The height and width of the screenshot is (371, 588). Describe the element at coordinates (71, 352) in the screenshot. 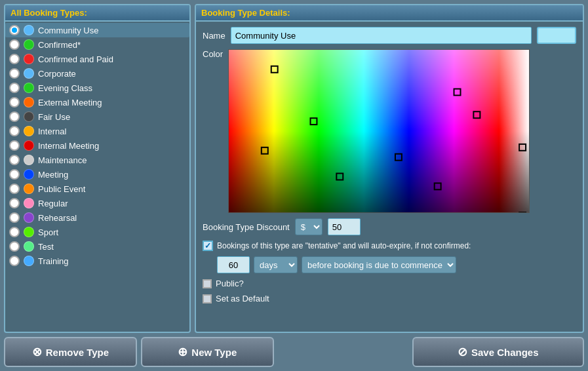

I see `remove-type-button: ⊗ Remove Type` at that location.